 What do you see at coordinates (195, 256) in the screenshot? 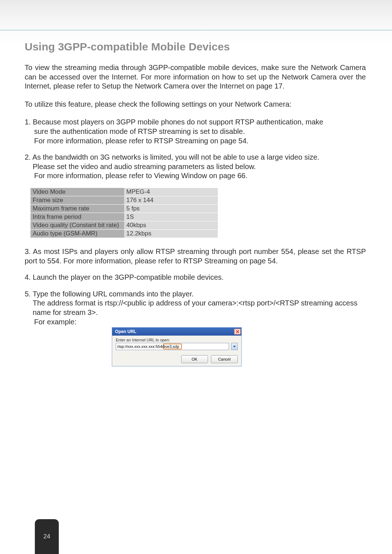
I see `list-item-3: 3. As most ISPs and players only allow R…` at bounding box center [195, 256].